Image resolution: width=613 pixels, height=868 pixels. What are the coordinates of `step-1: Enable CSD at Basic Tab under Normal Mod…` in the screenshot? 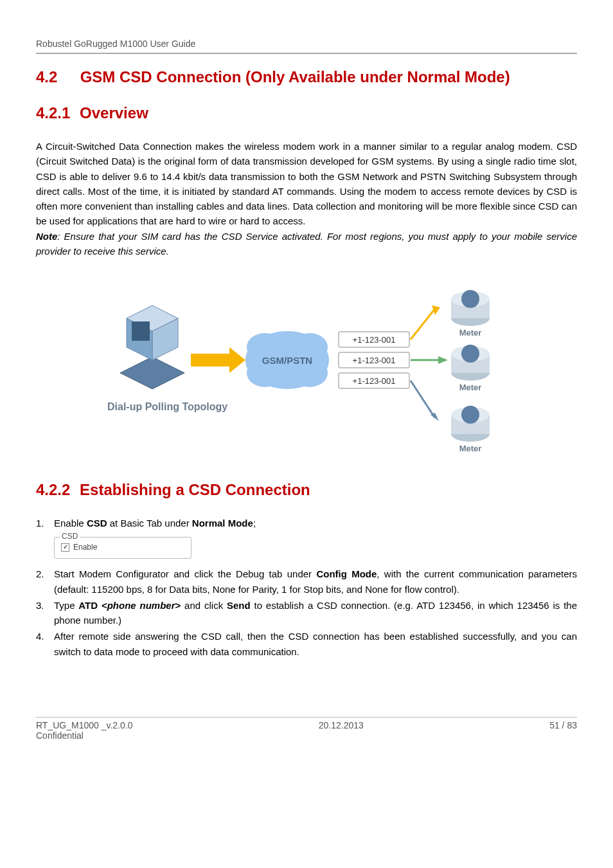 It's located at (315, 523).